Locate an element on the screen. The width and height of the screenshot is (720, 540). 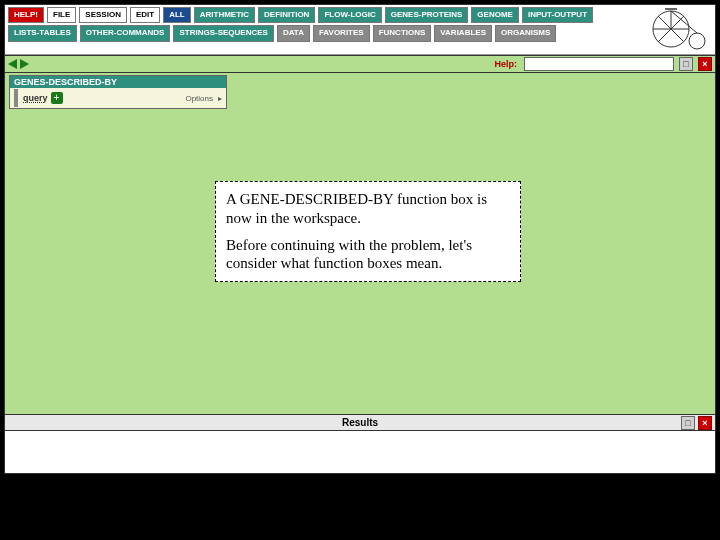
results-panel is located at coordinates (360, 452).